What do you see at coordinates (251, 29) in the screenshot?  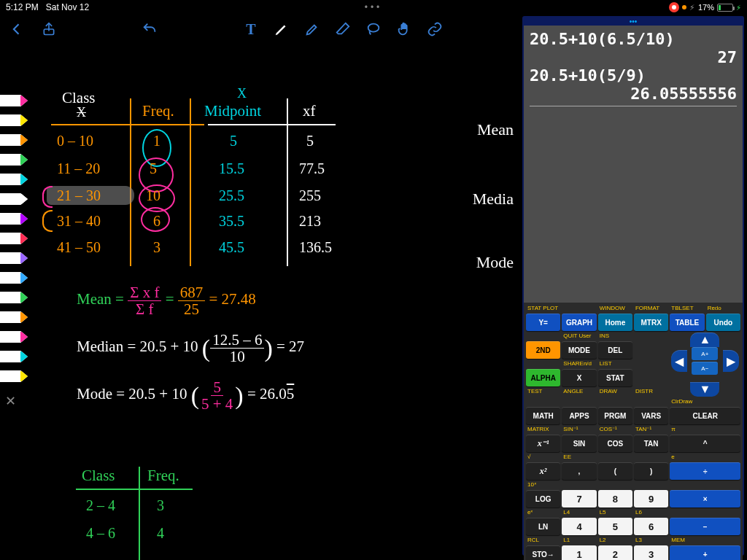 I see `text-tool: T` at bounding box center [251, 29].